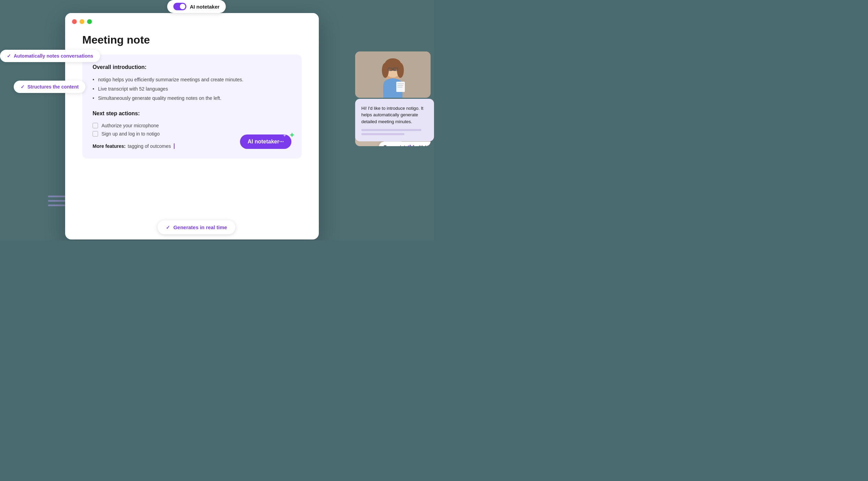 The height and width of the screenshot is (481, 868). What do you see at coordinates (174, 146) in the screenshot?
I see `text-cursor` at bounding box center [174, 146].